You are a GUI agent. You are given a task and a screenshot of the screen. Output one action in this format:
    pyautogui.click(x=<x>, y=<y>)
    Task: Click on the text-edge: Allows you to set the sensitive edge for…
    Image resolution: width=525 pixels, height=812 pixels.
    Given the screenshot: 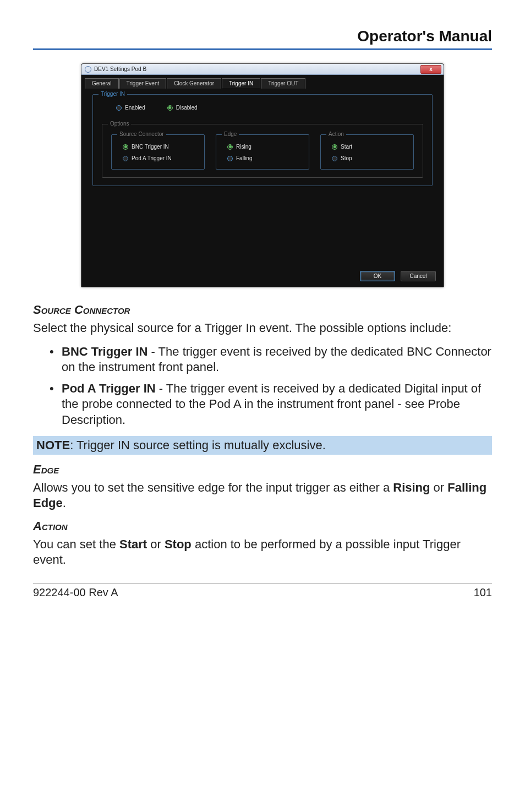 What is the action you would take?
    pyautogui.click(x=262, y=495)
    